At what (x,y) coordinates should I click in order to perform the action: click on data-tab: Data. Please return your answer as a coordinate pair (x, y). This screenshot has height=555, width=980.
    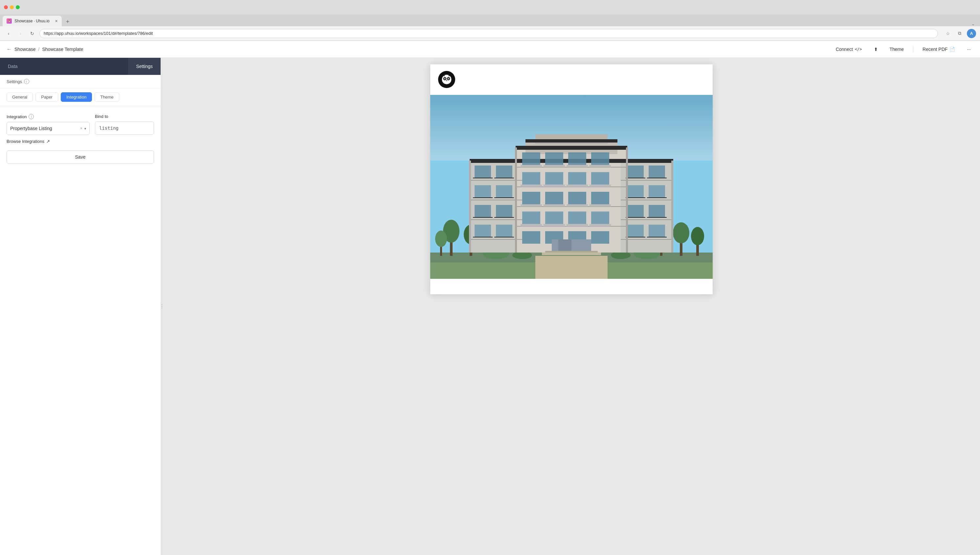
    Looking at the image, I should click on (13, 66).